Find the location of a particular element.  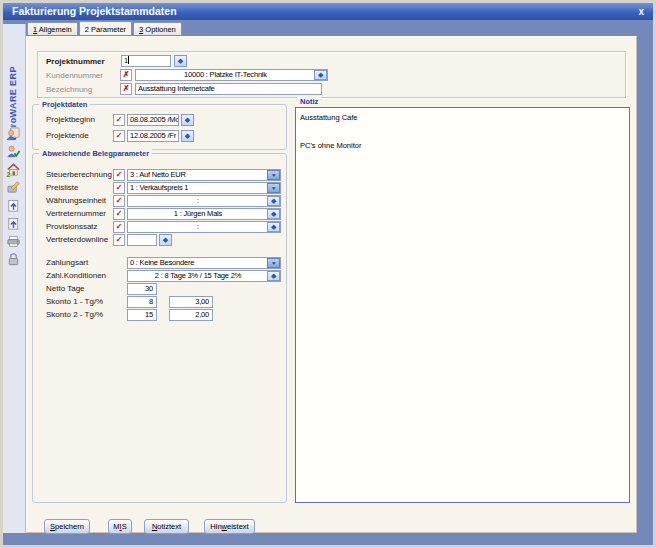

text-caret is located at coordinates (128, 60).